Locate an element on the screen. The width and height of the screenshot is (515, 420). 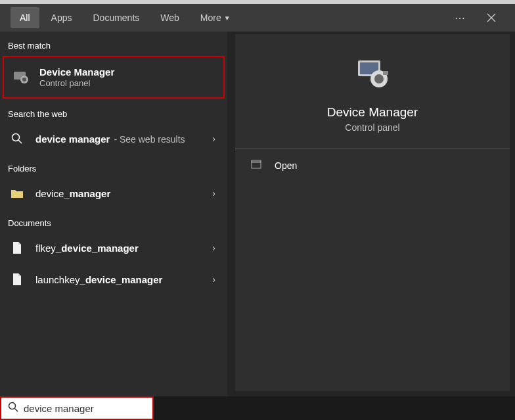
section-search-web: Search the web is located at coordinates (114, 112).